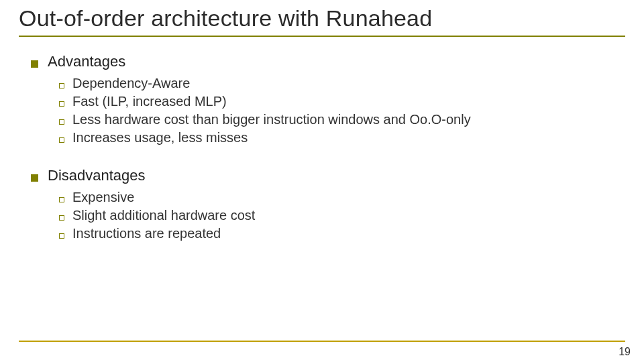  What do you see at coordinates (322, 36) in the screenshot?
I see `title-divider` at bounding box center [322, 36].